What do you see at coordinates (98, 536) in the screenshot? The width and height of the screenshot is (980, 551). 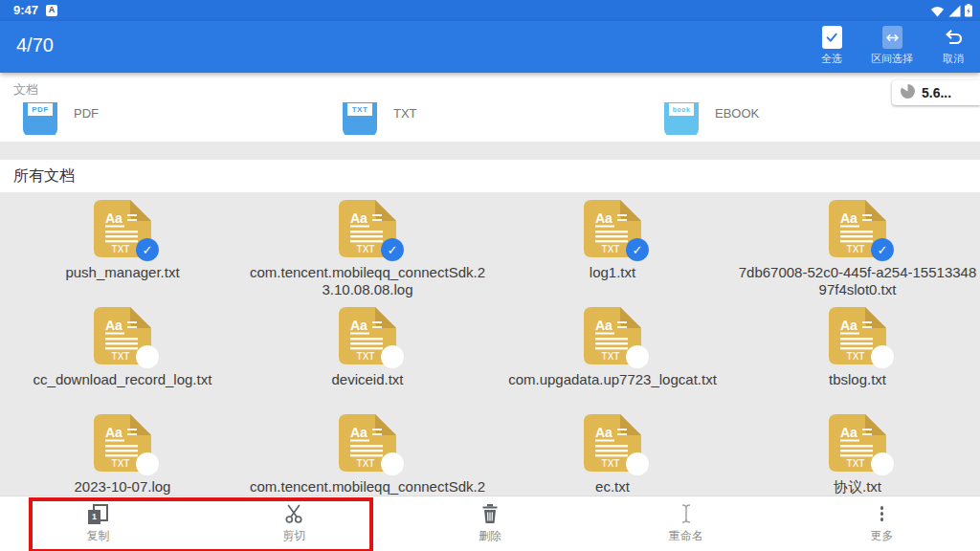 I see `copy-label: 复制` at bounding box center [98, 536].